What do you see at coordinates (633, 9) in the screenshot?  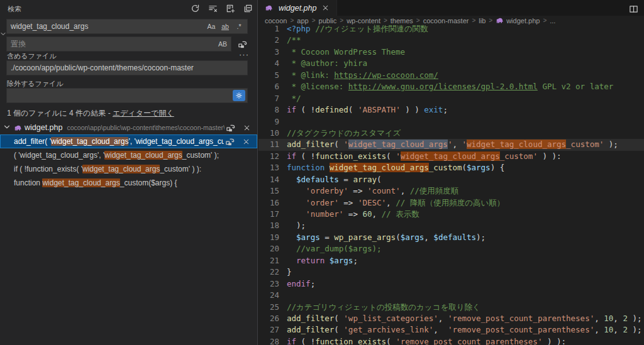 I see `split-editor-icon` at bounding box center [633, 9].